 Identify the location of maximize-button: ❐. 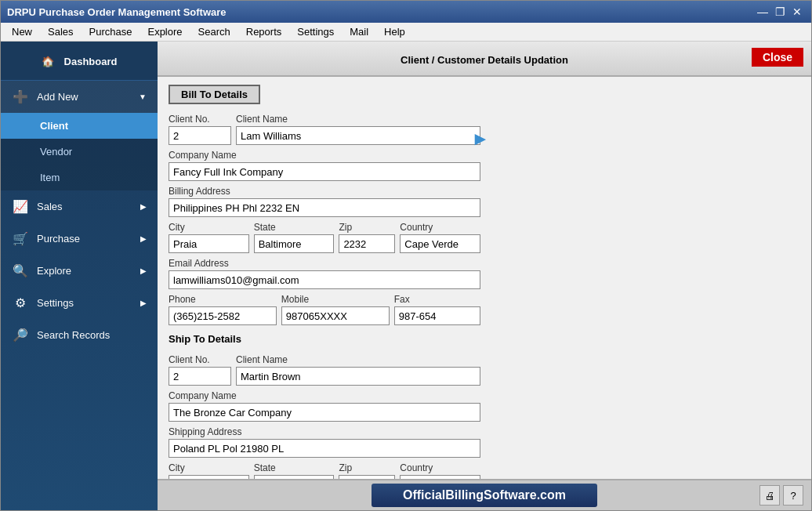
(780, 12).